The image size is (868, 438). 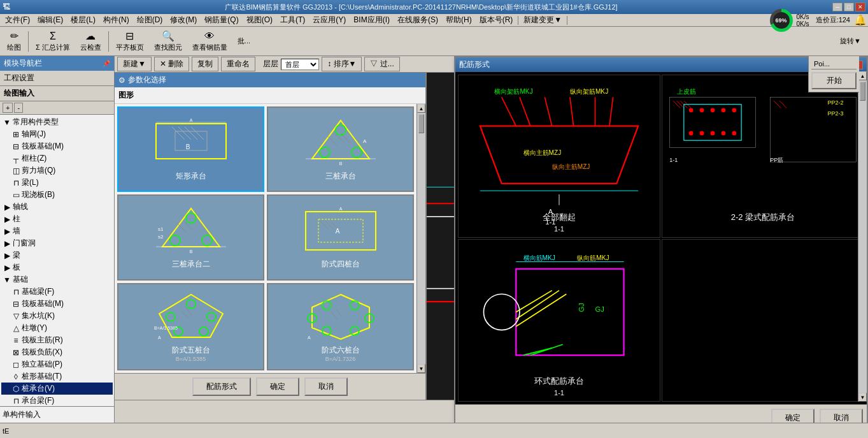 I want to click on param-dialog-footer: 配筋形式 确定 取消, so click(x=270, y=386).